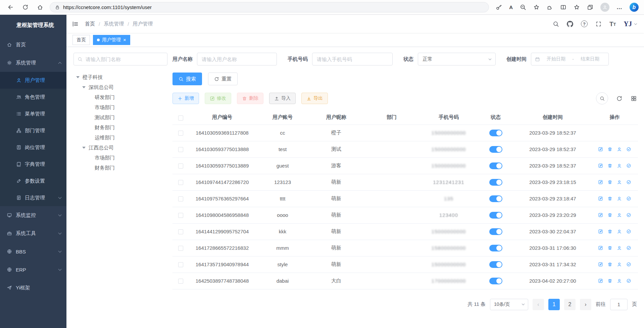 This screenshot has height=328, width=644. What do you see at coordinates (33, 80) in the screenshot?
I see `sidebar-item-user-management: 用户管理` at bounding box center [33, 80].